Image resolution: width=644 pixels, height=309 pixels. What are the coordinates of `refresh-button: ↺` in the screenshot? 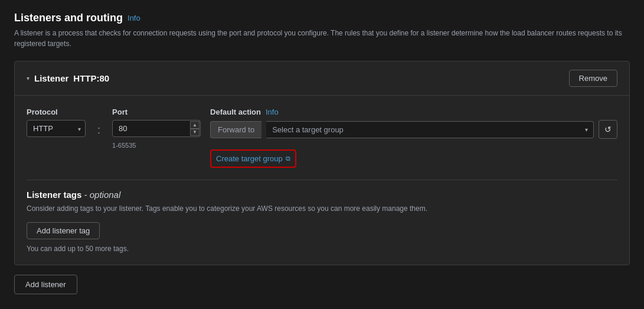 It's located at (608, 129).